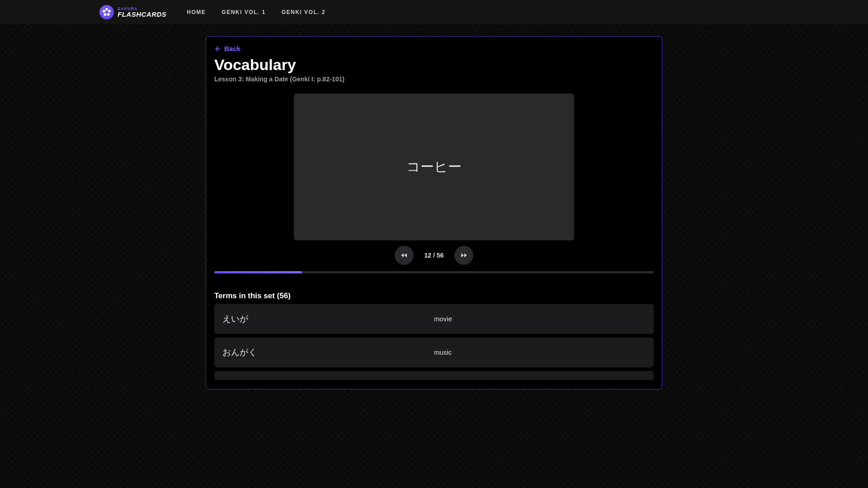 The image size is (868, 488). Describe the element at coordinates (434, 352) in the screenshot. I see `term-row: おんがく music` at that location.